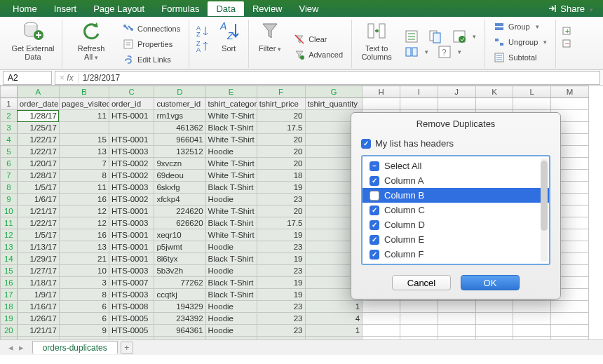  I want to click on cell-header: tshirt_price, so click(280, 104).